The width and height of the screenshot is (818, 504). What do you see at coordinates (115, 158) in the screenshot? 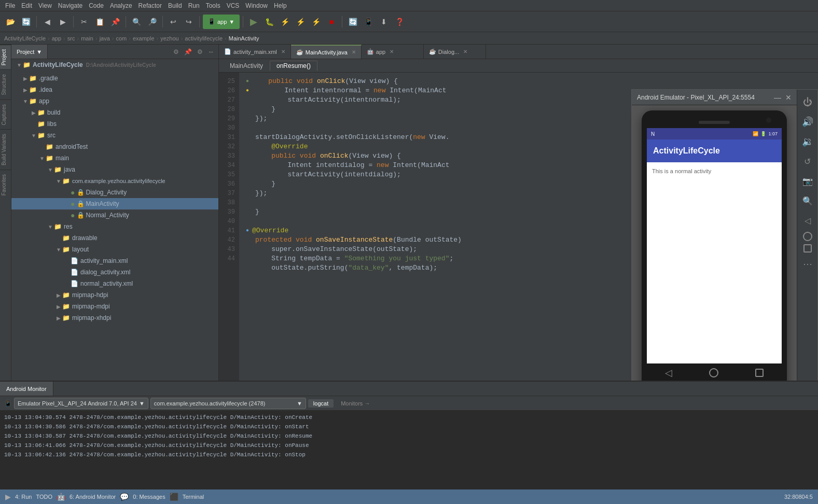
I see `tree-item-main: ▼ 📁 main` at bounding box center [115, 158].